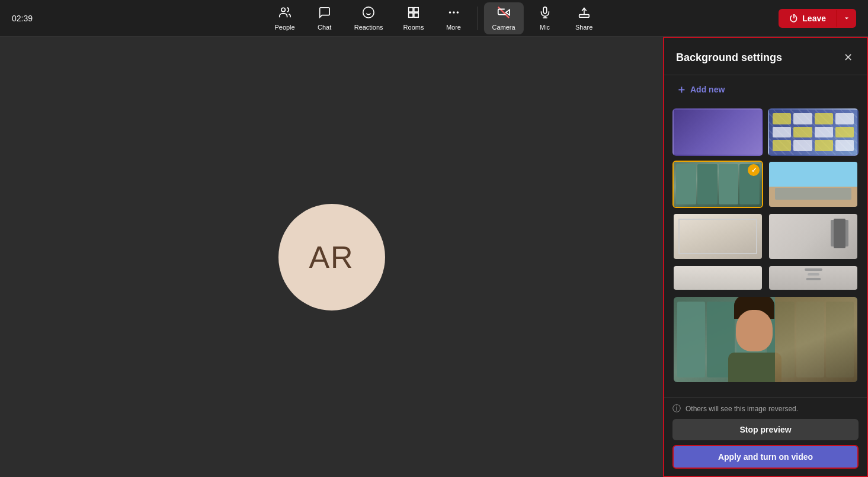  I want to click on share-button: Share, so click(584, 18).